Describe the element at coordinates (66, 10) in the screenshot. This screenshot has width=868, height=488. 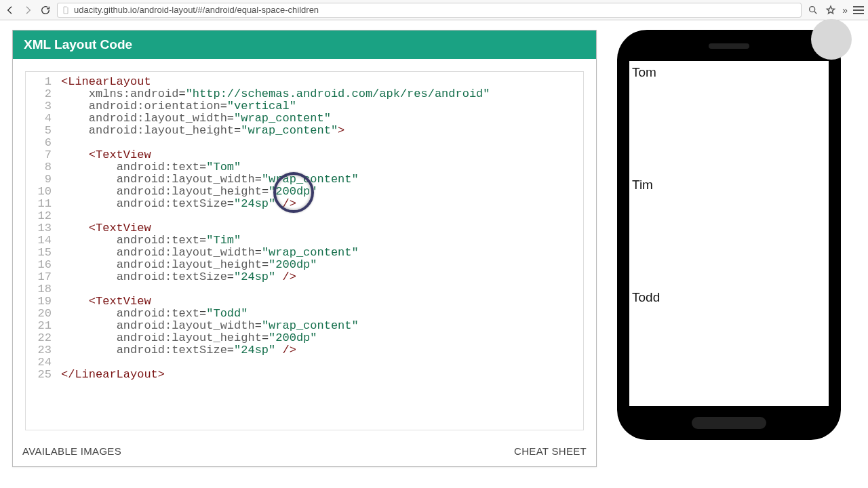
I see `page-icon` at that location.